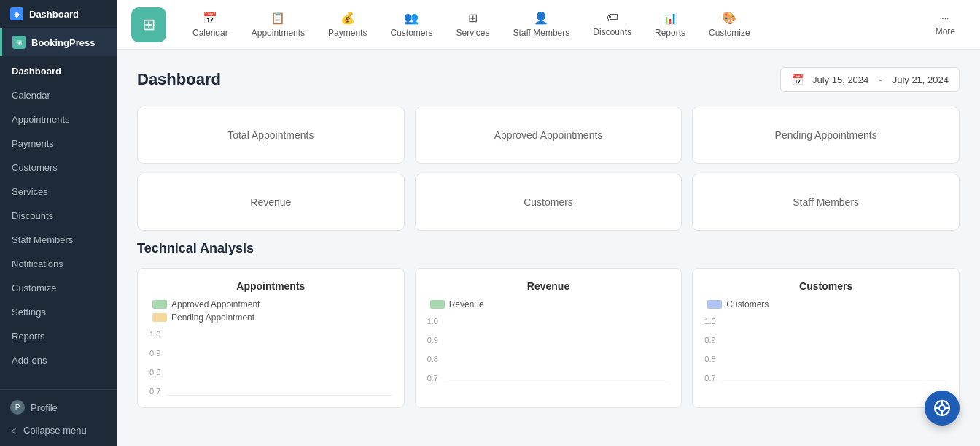 The image size is (980, 446). Describe the element at coordinates (347, 33) in the screenshot. I see `topnav-label: Payments` at that location.